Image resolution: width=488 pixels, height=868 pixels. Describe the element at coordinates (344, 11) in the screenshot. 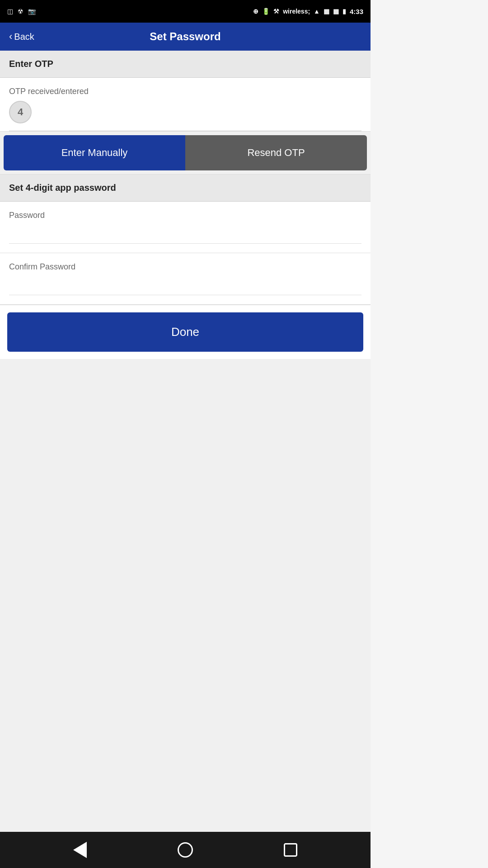

I see `battery-icon: ▮` at that location.